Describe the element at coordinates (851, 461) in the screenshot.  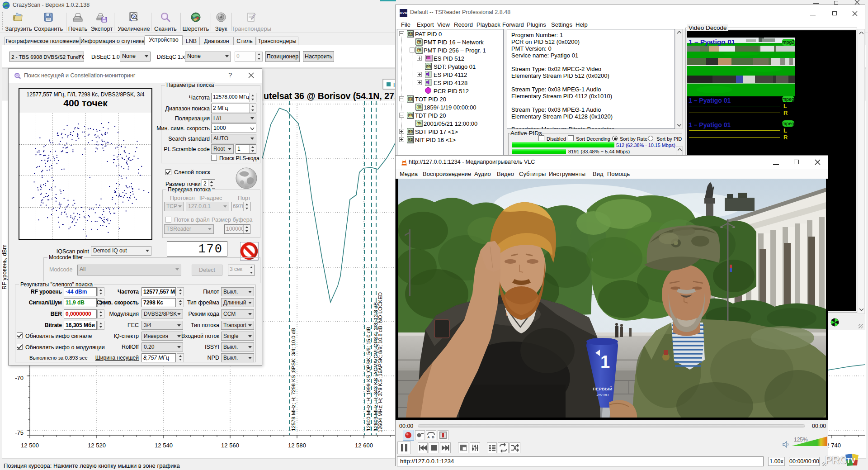
I see `svg-text: TV` at that location.